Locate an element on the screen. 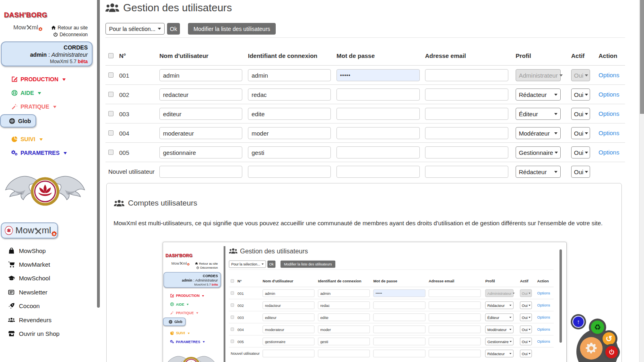 Image resolution: width=644 pixels, height=362 pixels. sidebar-link-ouvrir-un-shop: Ouvrir un Shop is located at coordinates (34, 333).